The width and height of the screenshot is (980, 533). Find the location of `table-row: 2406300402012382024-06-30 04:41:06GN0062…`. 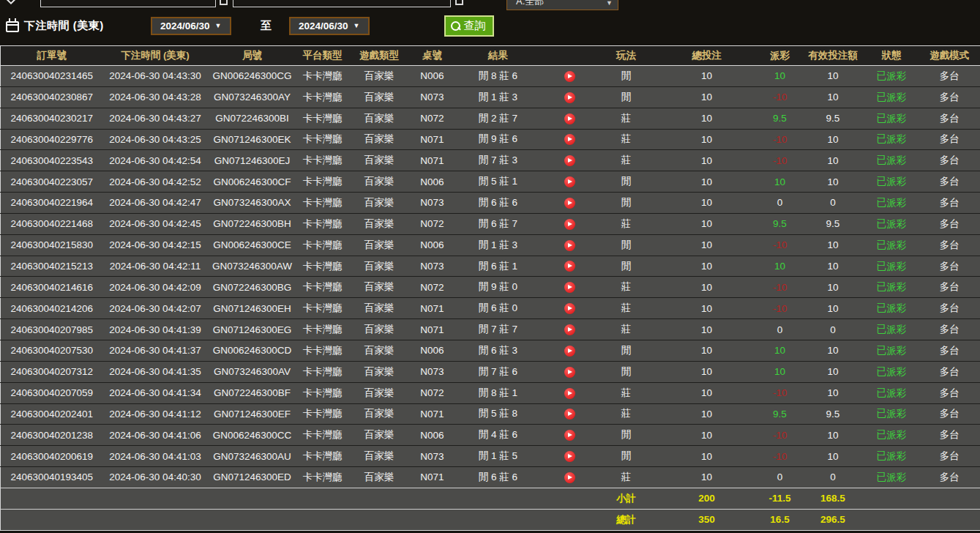

table-row: 2406300402012382024-06-30 04:41:06GN0062… is located at coordinates (490, 435).